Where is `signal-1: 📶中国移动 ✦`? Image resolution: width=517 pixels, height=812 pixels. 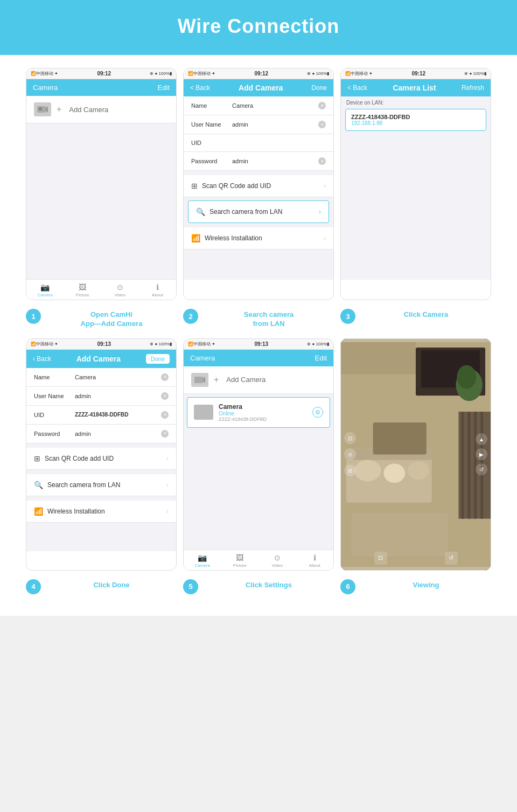
signal-1: 📶中国移动 ✦ is located at coordinates (44, 73).